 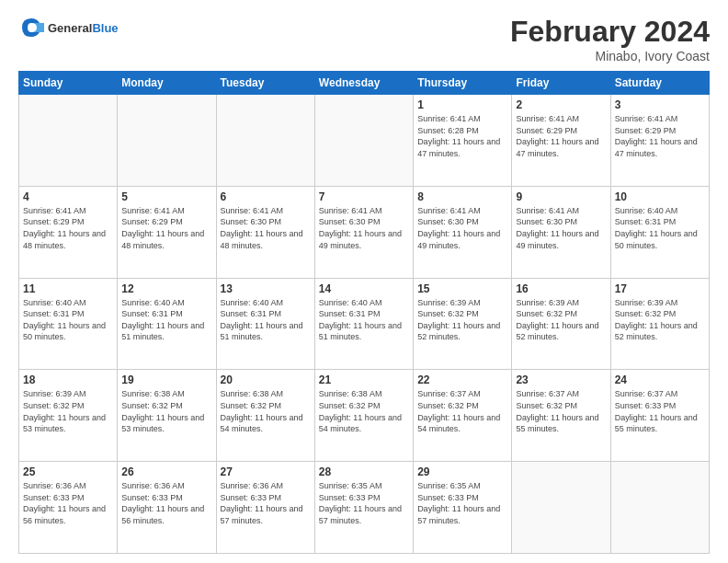 I want to click on calendar-header-row: Sunday Monday Tuesday Wednesday Thursday…, so click(x=364, y=83).